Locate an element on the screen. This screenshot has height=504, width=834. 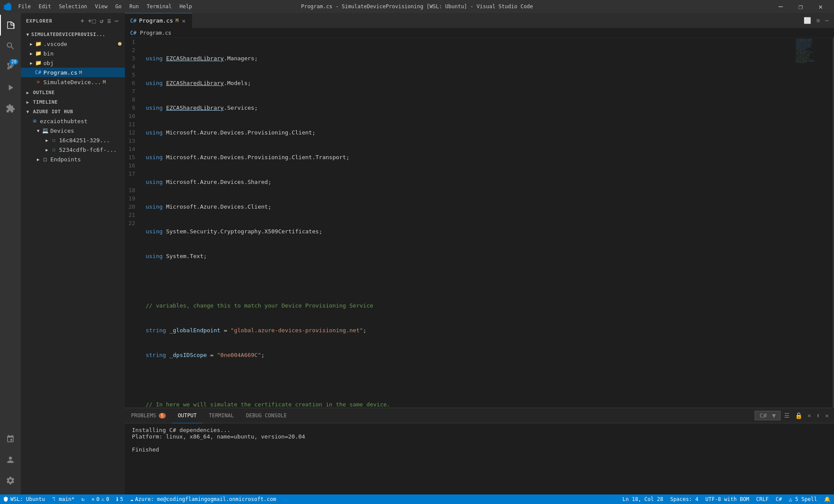
tab-bar-icons: ⬜ ≡ ⋯ is located at coordinates (818, 20).